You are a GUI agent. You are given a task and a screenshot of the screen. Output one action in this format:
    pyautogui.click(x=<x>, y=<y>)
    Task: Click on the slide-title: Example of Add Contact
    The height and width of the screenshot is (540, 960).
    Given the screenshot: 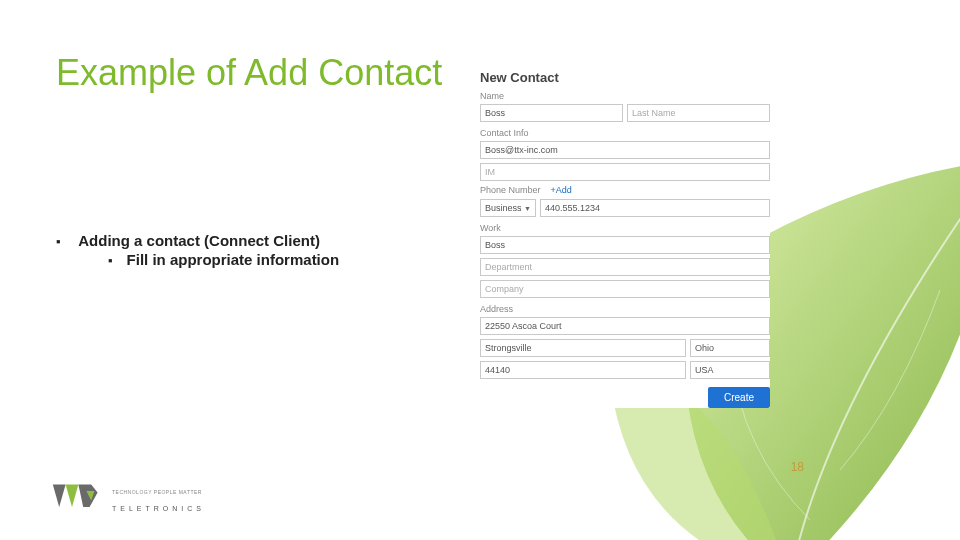 What is the action you would take?
    pyautogui.click(x=249, y=73)
    